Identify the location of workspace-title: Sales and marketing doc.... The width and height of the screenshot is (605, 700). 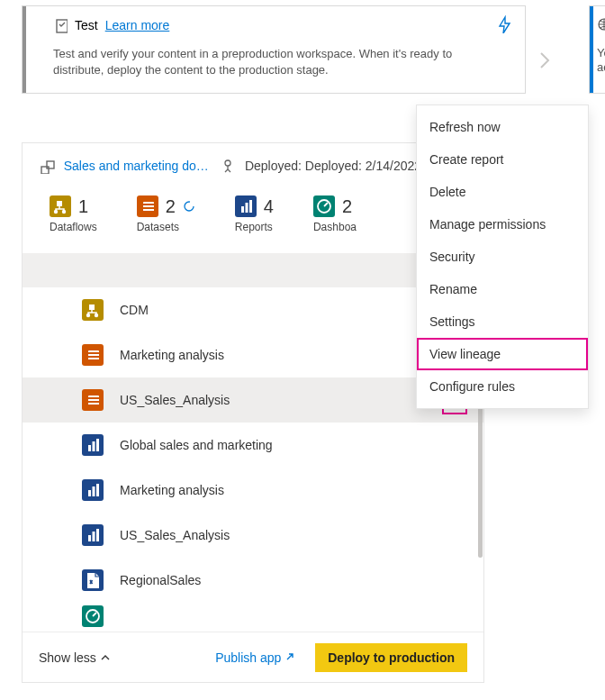
(137, 166).